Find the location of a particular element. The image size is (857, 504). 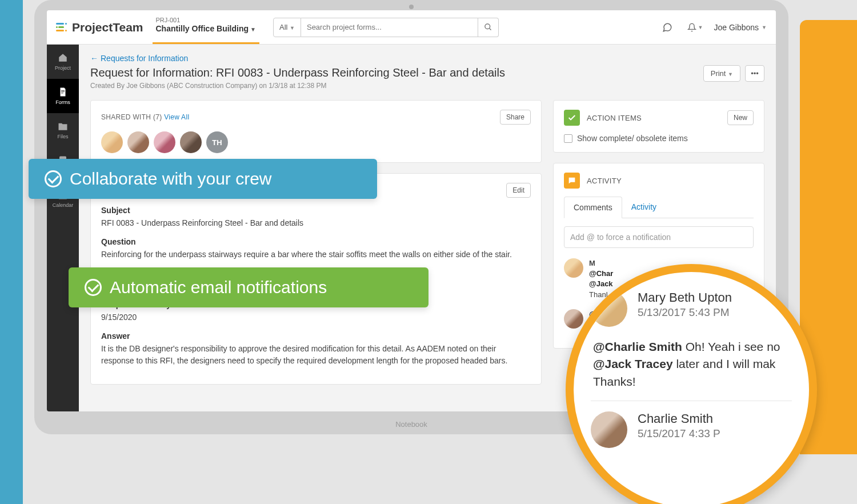

tab-comments: Comments is located at coordinates (593, 207).